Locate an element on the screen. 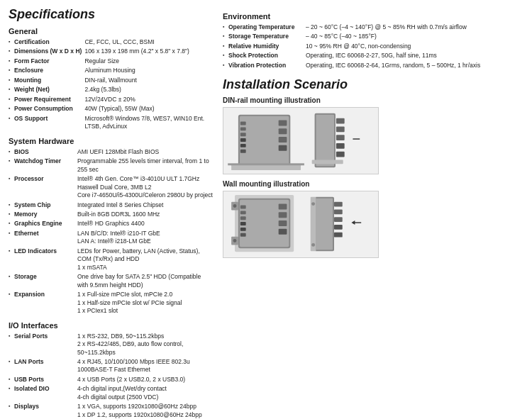  general-spec-table: CertificationCE, FCC, UL, CCC, BSMIDimen… is located at coordinates (111, 85).